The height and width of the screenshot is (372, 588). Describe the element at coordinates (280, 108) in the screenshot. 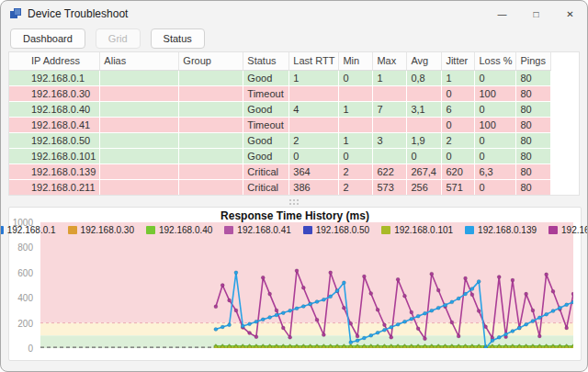

I see `table-row: 192.168.0.40Good4173,16080` at that location.